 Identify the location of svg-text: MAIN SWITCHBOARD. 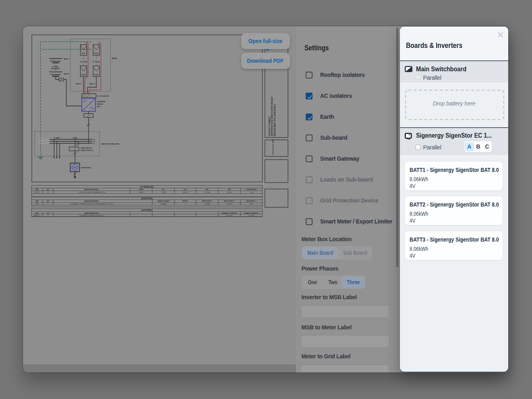
(110, 144).